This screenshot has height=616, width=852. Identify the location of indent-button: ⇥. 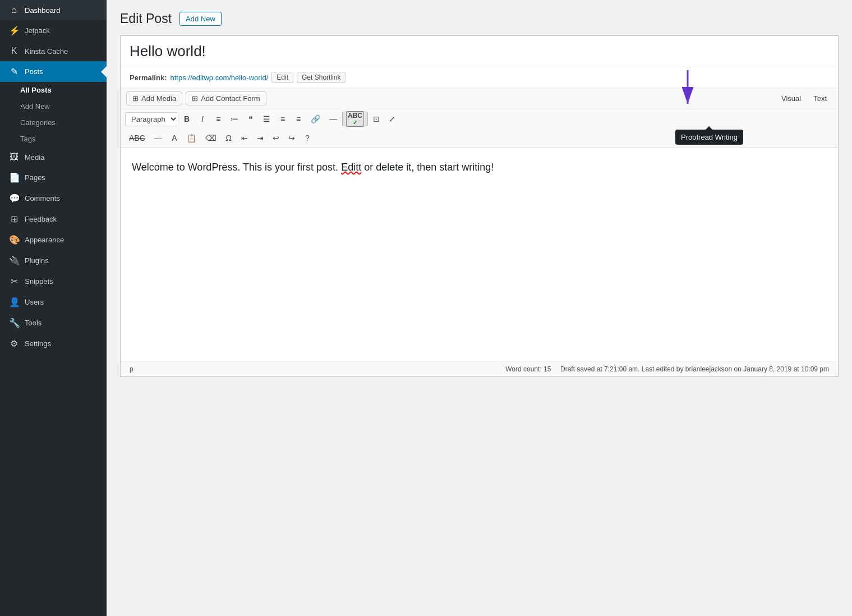
(260, 138).